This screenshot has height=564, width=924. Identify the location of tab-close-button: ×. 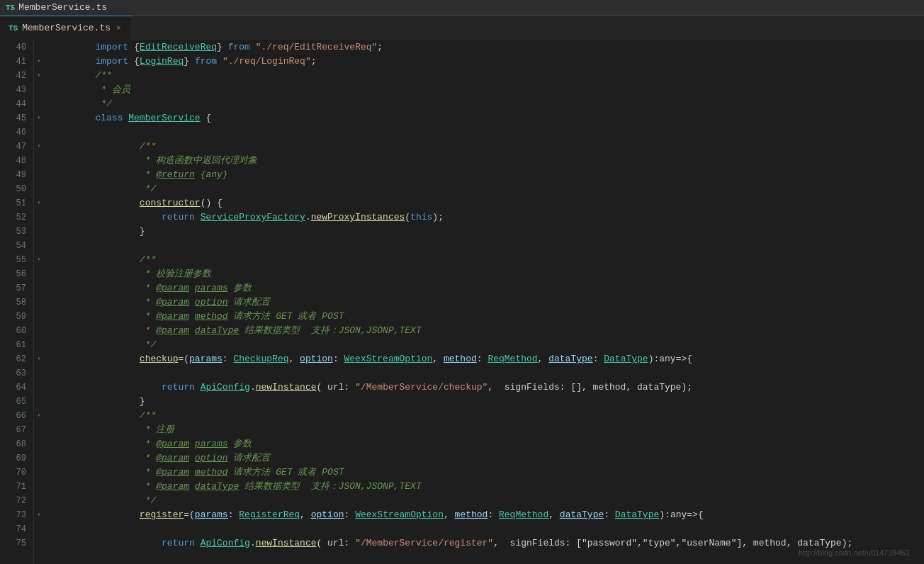
(119, 28).